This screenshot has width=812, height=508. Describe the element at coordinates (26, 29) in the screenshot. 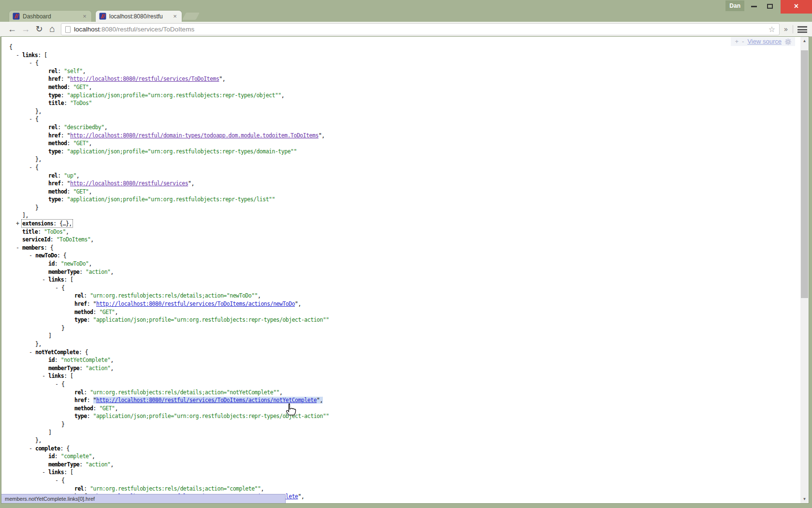

I see `forward-button: →` at that location.